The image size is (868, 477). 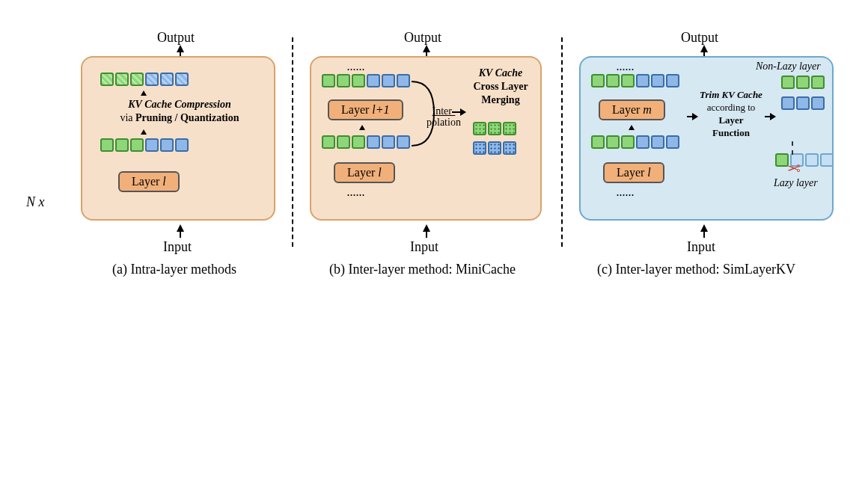 What do you see at coordinates (356, 193) in the screenshot?
I see `ellipsis-b-bot: ......` at bounding box center [356, 193].